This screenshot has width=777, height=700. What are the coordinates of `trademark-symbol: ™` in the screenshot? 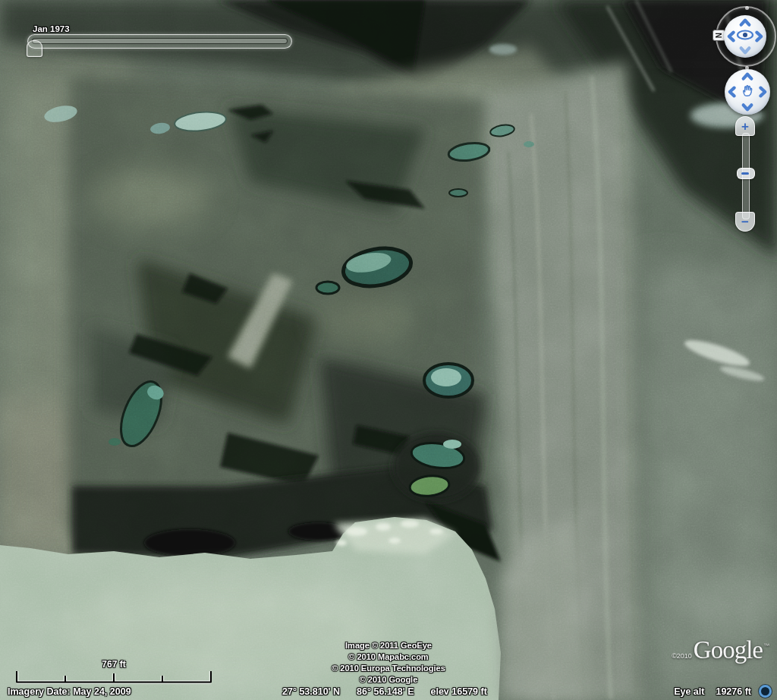 It's located at (766, 645).